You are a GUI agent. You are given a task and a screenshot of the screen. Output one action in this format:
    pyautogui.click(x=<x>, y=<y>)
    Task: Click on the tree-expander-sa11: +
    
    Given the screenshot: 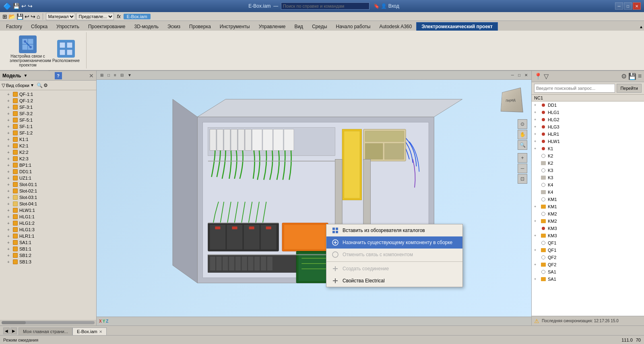 What is the action you would take?
    pyautogui.click(x=10, y=242)
    